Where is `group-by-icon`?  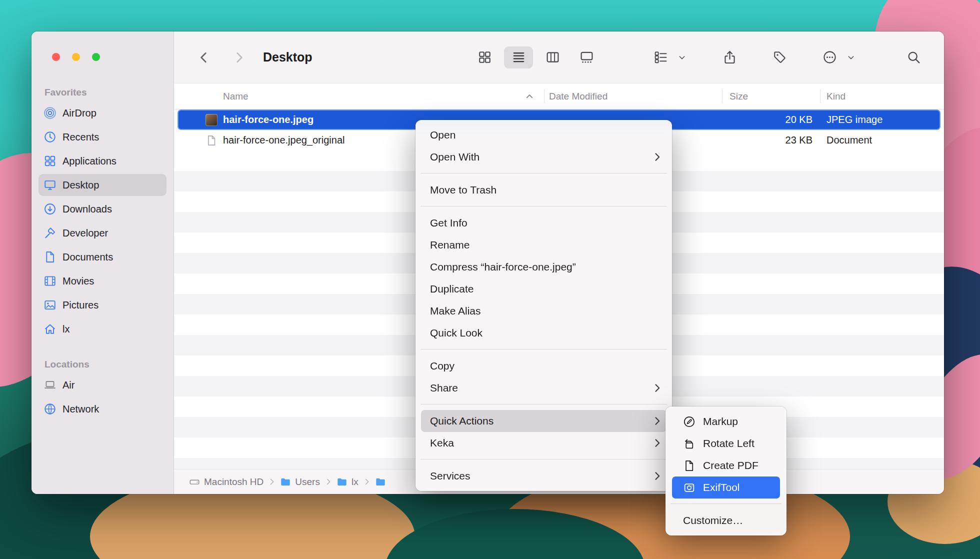
group-by-icon is located at coordinates (661, 57).